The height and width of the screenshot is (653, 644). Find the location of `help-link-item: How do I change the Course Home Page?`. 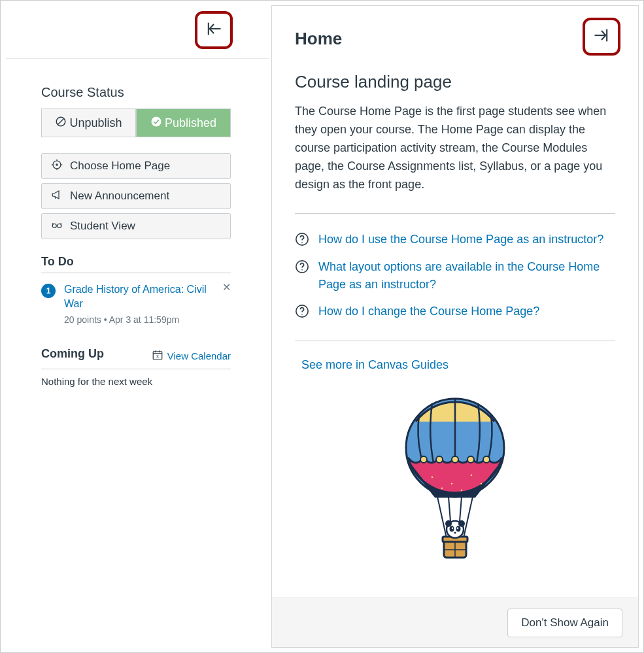

help-link-item: How do I change the Course Home Page? is located at coordinates (455, 312).